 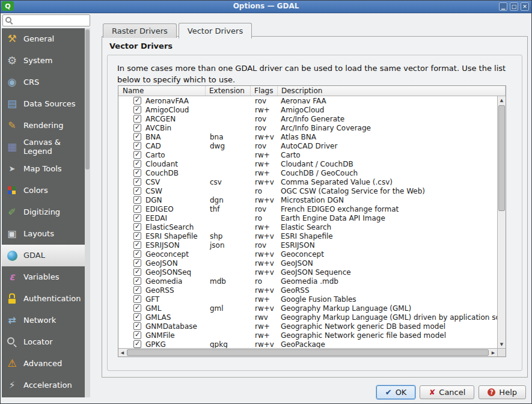 What do you see at coordinates (215, 31) in the screenshot?
I see `tab-vector-drivers: Vector Drivers` at bounding box center [215, 31].